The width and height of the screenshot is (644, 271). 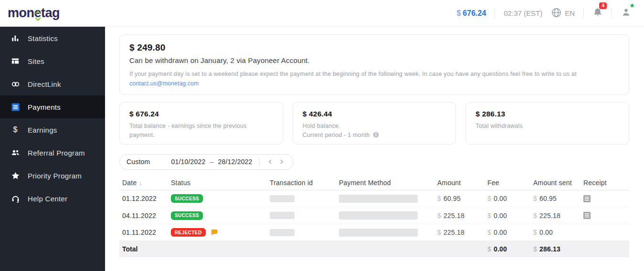 What do you see at coordinates (21, 13) in the screenshot?
I see `logo-text-pre: mon` at bounding box center [21, 13].